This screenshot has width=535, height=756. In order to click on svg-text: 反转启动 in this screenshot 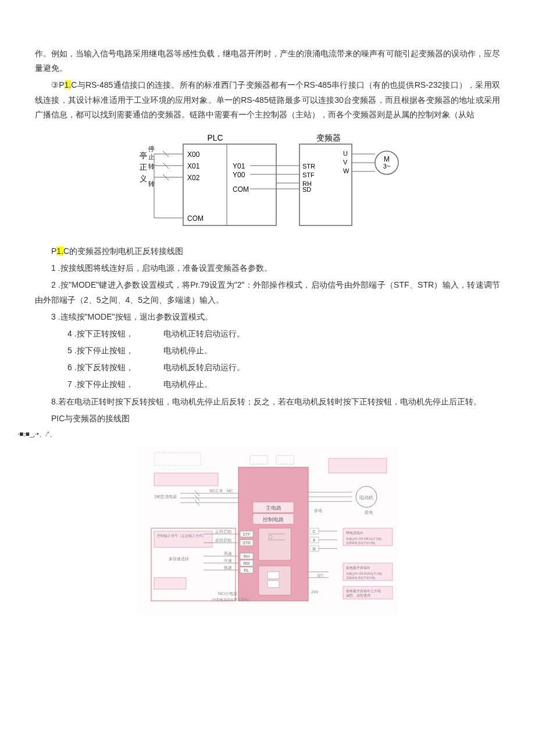, I will do `click(223, 540)`.